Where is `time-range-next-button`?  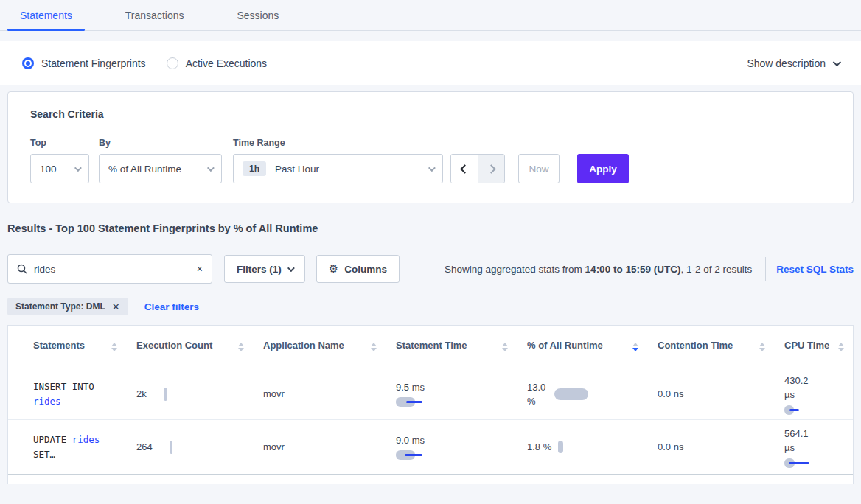 time-range-next-button is located at coordinates (491, 169).